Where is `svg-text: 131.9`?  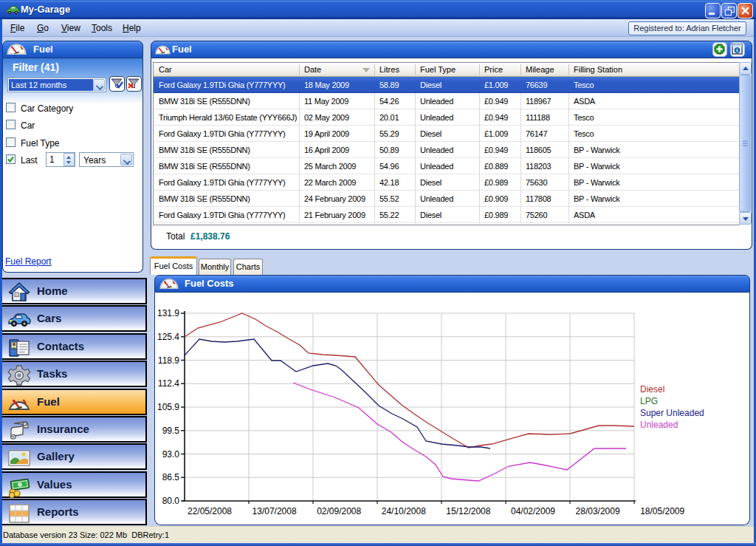 svg-text: 131.9 is located at coordinates (168, 313).